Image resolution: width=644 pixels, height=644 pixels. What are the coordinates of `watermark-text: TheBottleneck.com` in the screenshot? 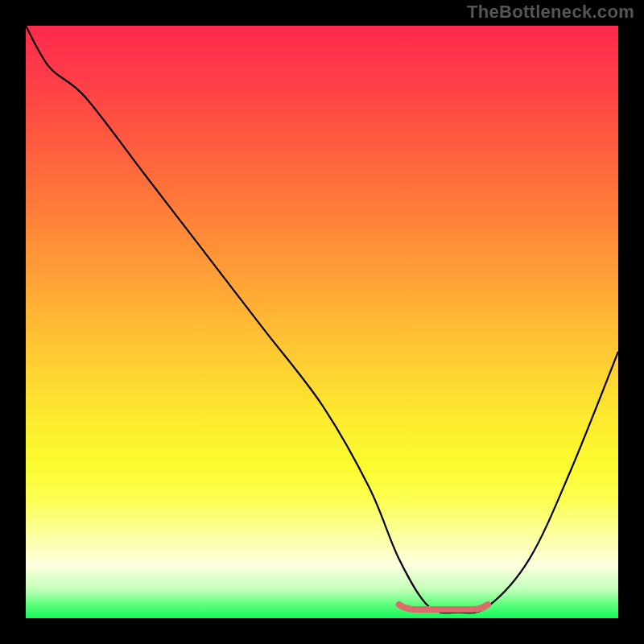 It's located at (551, 12).